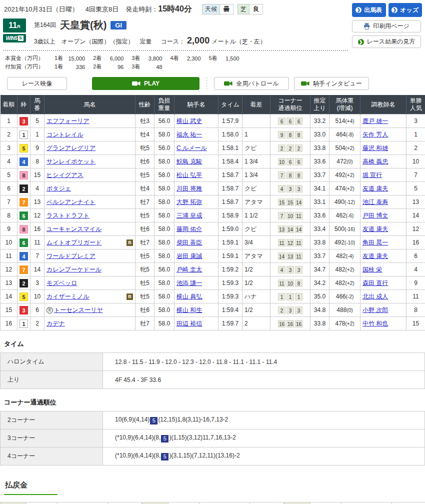 The height and width of the screenshot is (504, 425). Describe the element at coordinates (71, 503) in the screenshot. I see `payout-row: 単勝5340円3番人気` at that location.